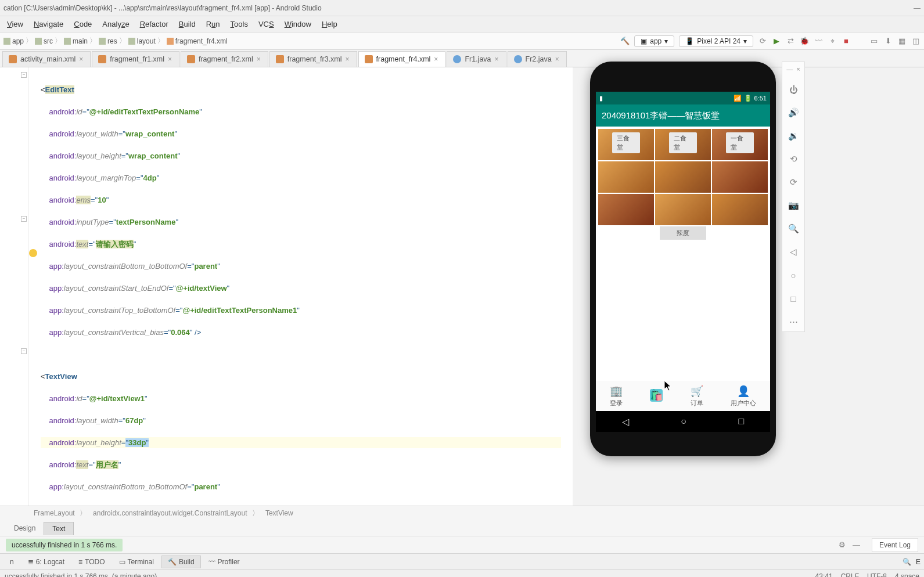 This screenshot has height=577, width=924. What do you see at coordinates (683, 145) in the screenshot?
I see `canteen-chip-2: 二食堂` at bounding box center [683, 145].